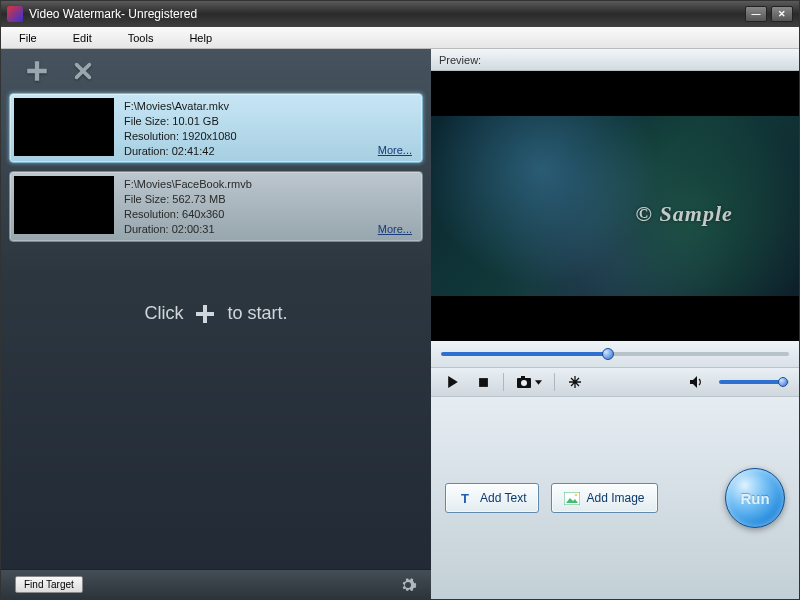 This screenshot has width=800, height=600. What do you see at coordinates (257, 314) in the screenshot?
I see `hint-post: to start.` at bounding box center [257, 314].